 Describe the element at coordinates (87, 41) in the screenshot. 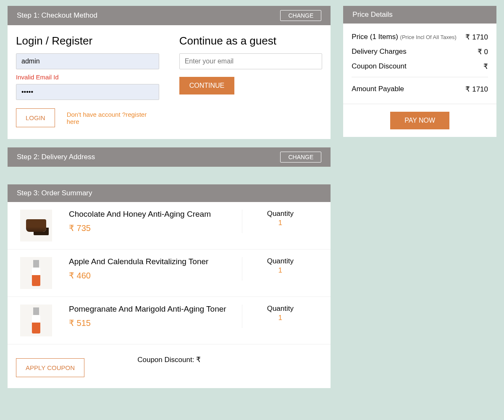

I see `login-title: Login / Register` at that location.